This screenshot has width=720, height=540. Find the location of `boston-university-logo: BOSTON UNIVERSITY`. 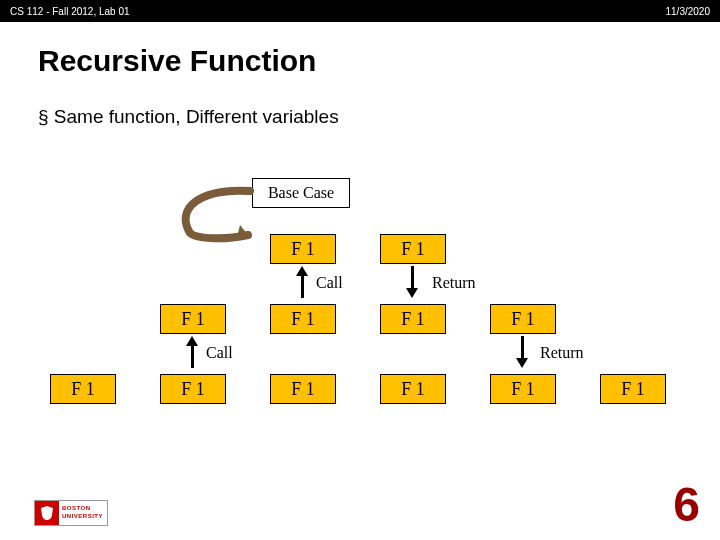

boston-university-logo: BOSTON UNIVERSITY is located at coordinates (71, 513).